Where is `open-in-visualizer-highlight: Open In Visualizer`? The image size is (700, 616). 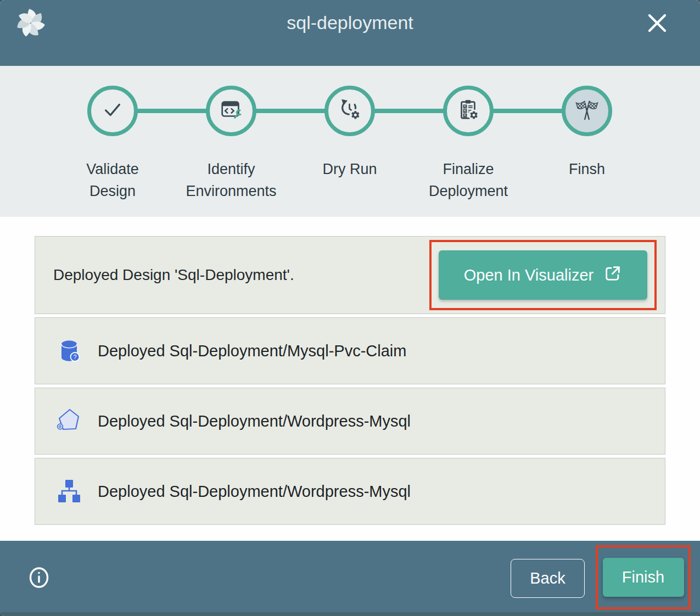
open-in-visualizer-highlight: Open In Visualizer is located at coordinates (543, 275).